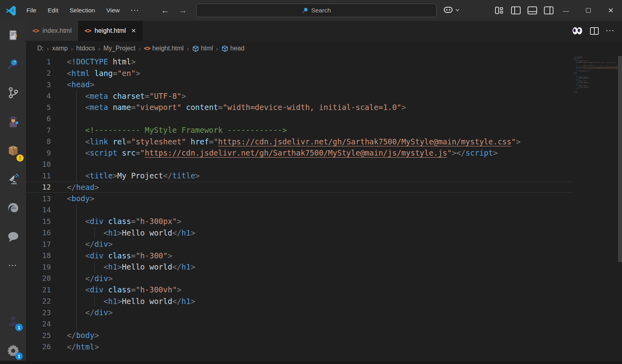  I want to click on code-content: <div class="h-300px">, so click(312, 222).